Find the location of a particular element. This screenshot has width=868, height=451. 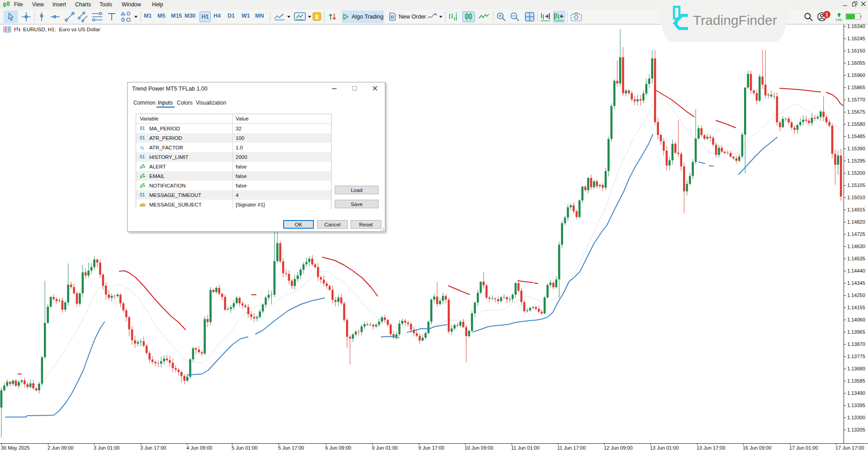

svg-text: LVL is located at coordinates (840, 20).